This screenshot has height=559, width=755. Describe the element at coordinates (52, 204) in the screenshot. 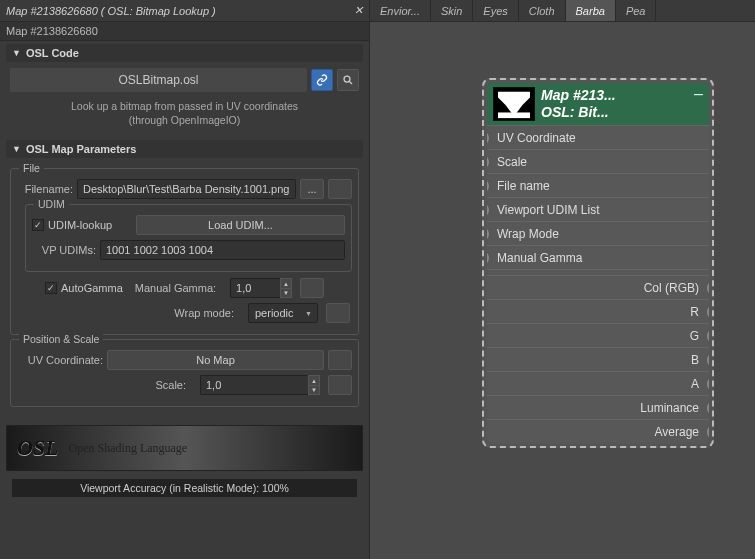

I see `group-title: UDIM` at that location.